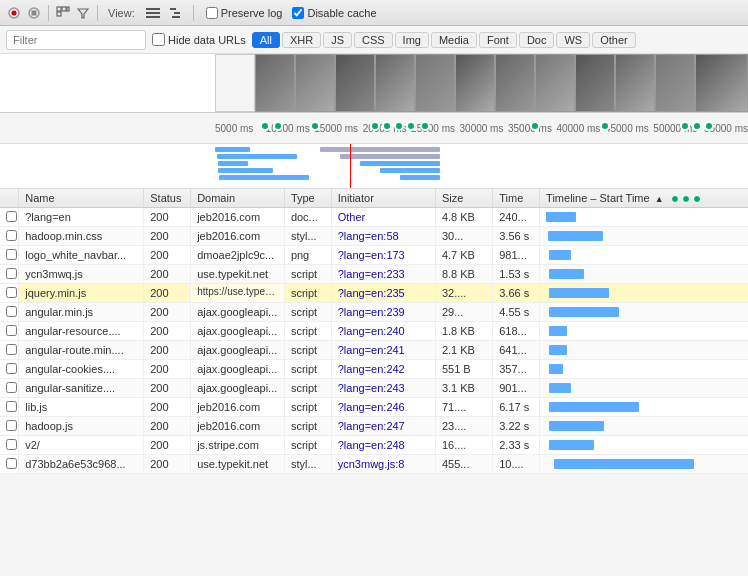  Describe the element at coordinates (244, 13) in the screenshot. I see `preserve-log-label: Preserve log` at that location.